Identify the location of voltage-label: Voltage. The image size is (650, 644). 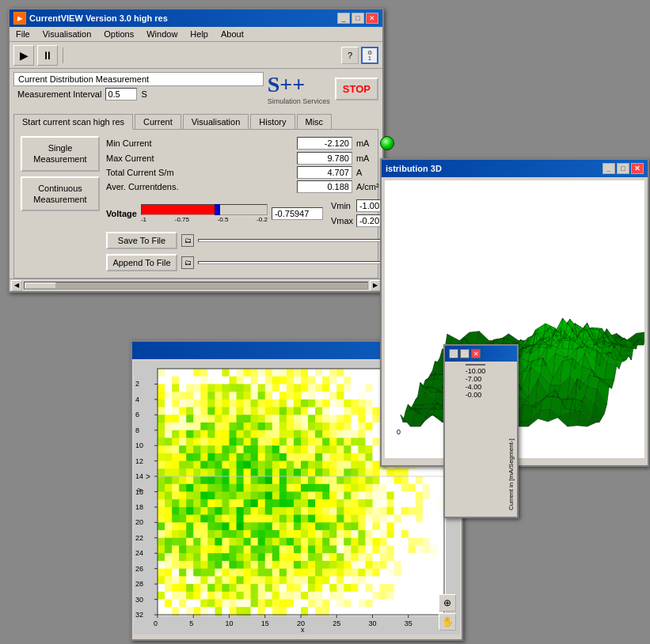
(122, 214).